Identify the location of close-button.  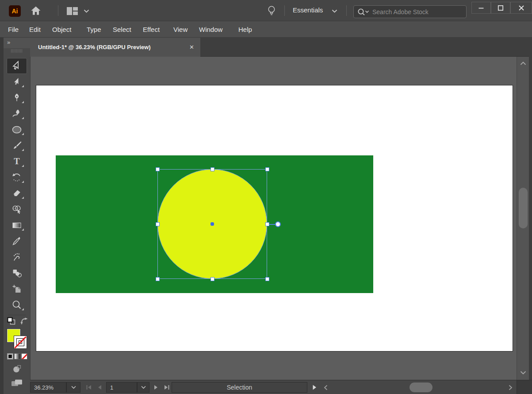
(521, 8).